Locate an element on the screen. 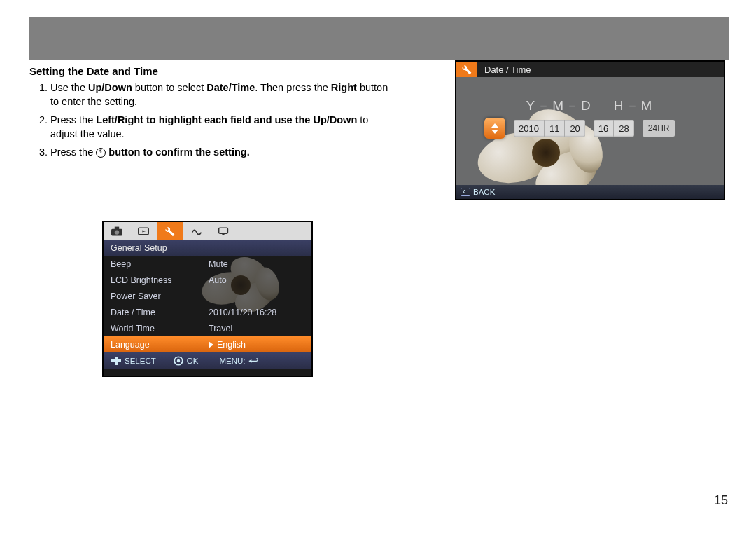 The height and width of the screenshot is (550, 756). header-strip is located at coordinates (379, 39).